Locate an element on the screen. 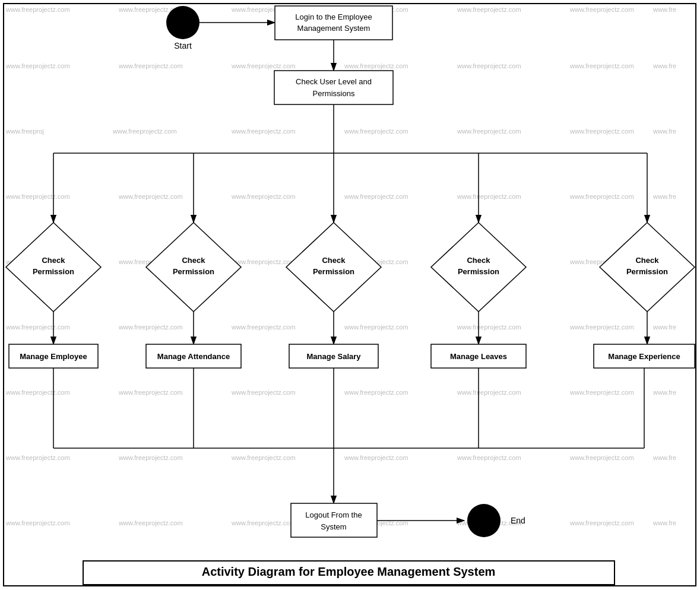 This screenshot has height=590, width=700. logout-text-1: Logout From the is located at coordinates (334, 515).